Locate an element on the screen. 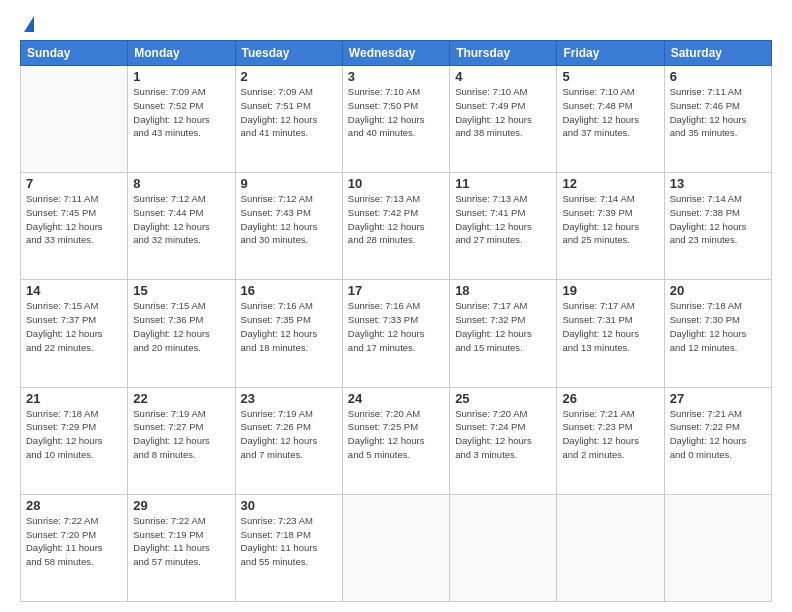 The width and height of the screenshot is (792, 612). calendar-cell: 14Sunrise: 7:15 AM Sunset: 7:37 PM Dayli… is located at coordinates (74, 334).